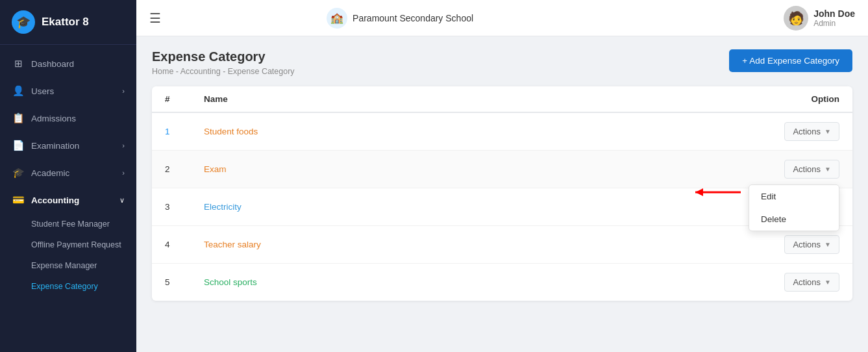 The width and height of the screenshot is (868, 352). Describe the element at coordinates (53, 64) in the screenshot. I see `sidebar-item-label-dashboard: Dashboard` at that location.